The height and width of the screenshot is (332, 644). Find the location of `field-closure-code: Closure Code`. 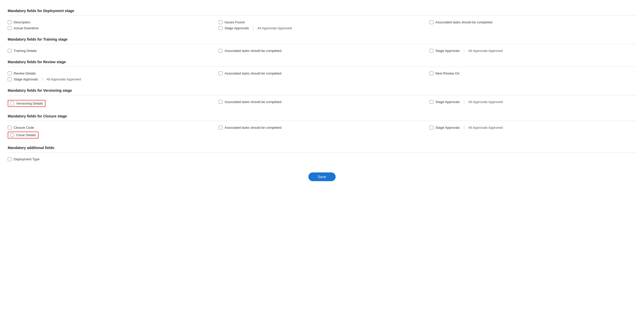

field-closure-code: Closure Code is located at coordinates (111, 127).